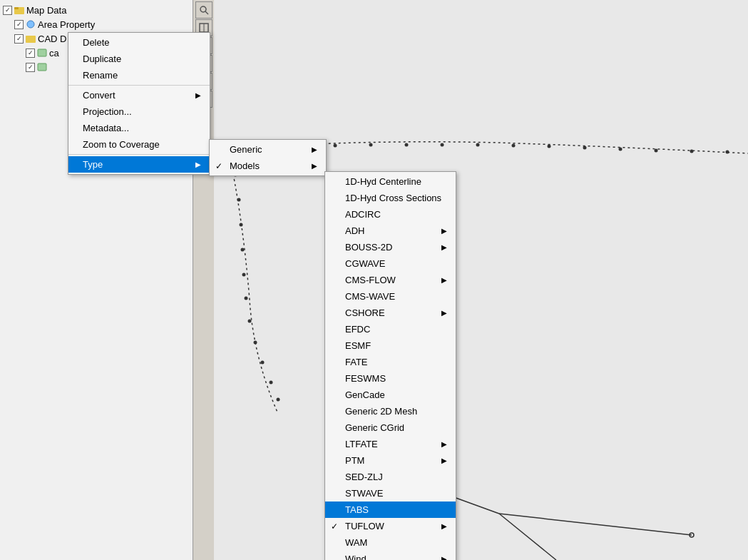  I want to click on context-menu: Delete Duplicate Rename Convert ▶ Projec…, so click(139, 103).